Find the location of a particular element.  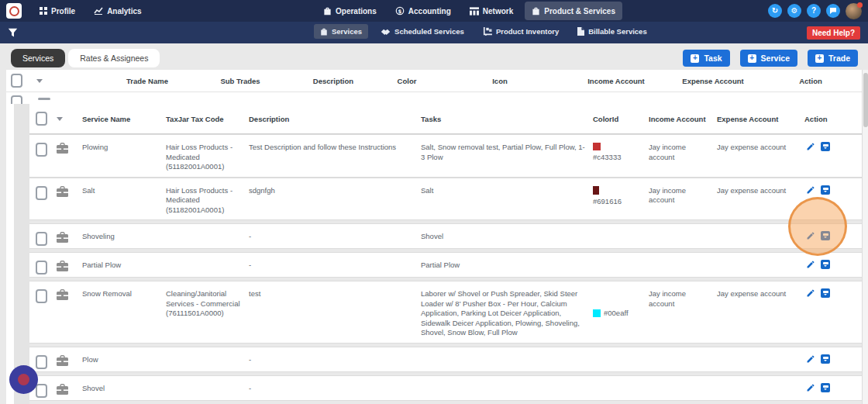

nav-accounting-label: Accounting is located at coordinates (429, 11).